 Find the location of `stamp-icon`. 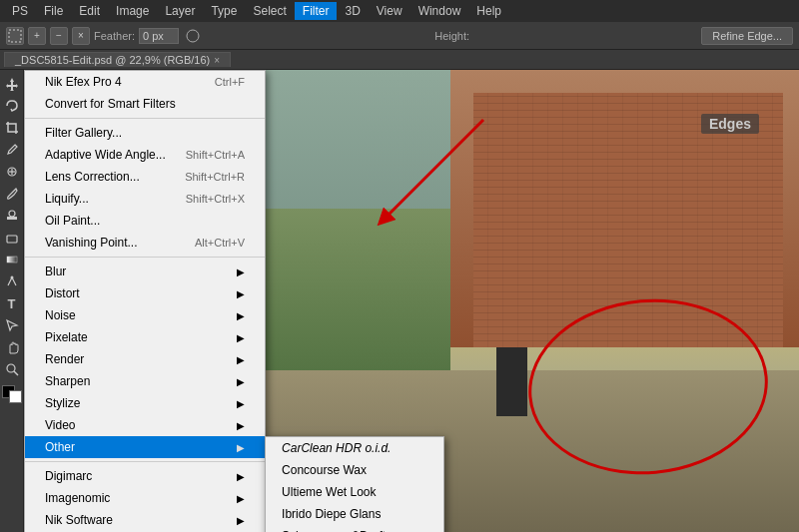

stamp-icon is located at coordinates (12, 216).